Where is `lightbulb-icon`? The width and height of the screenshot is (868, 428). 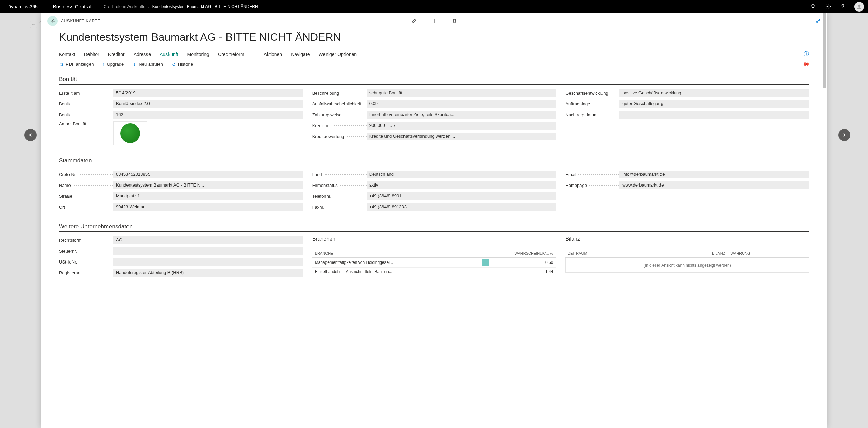
lightbulb-icon is located at coordinates (813, 7).